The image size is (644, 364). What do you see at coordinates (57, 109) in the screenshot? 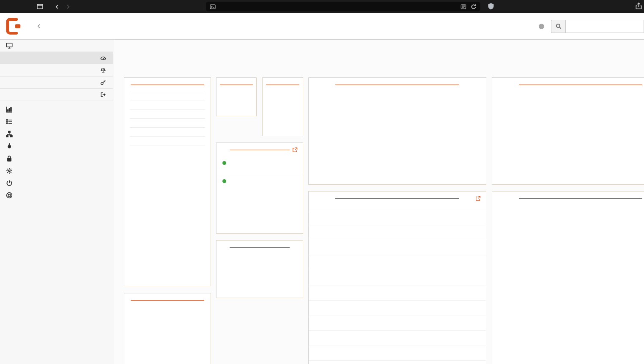
I see `sidebar-item-reporting` at bounding box center [57, 109].